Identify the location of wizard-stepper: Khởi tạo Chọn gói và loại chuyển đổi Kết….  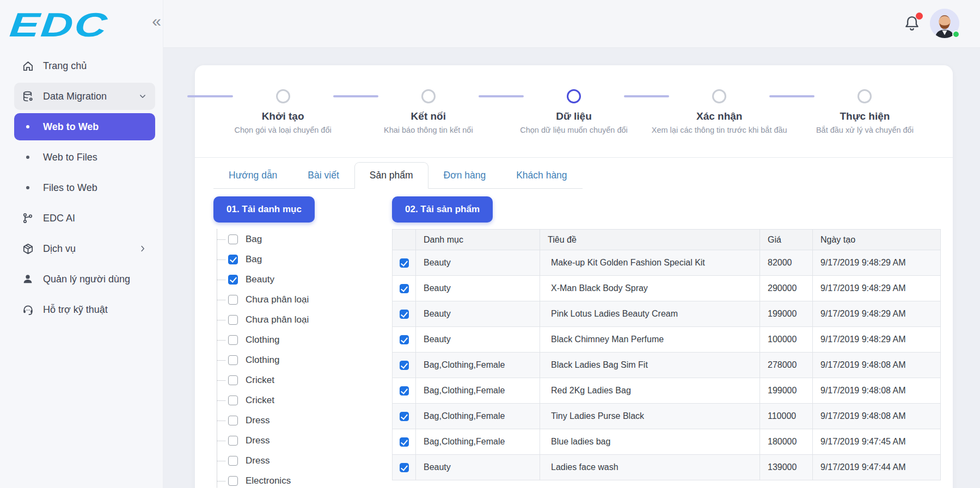
(574, 111).